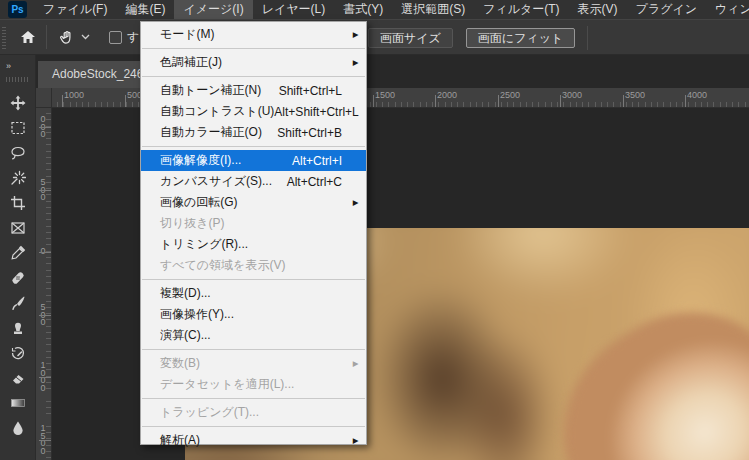 The height and width of the screenshot is (460, 749). Describe the element at coordinates (385, 95) in the screenshot. I see `ruler-label: 1500` at that location.